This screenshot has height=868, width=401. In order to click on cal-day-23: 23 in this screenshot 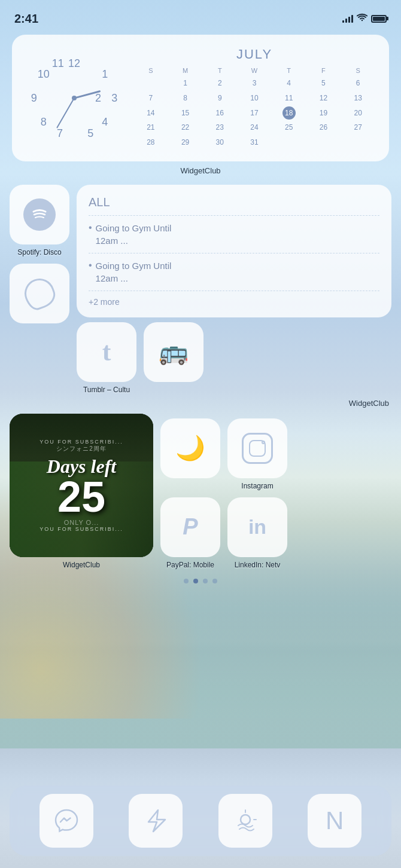, I will do `click(220, 128)`.